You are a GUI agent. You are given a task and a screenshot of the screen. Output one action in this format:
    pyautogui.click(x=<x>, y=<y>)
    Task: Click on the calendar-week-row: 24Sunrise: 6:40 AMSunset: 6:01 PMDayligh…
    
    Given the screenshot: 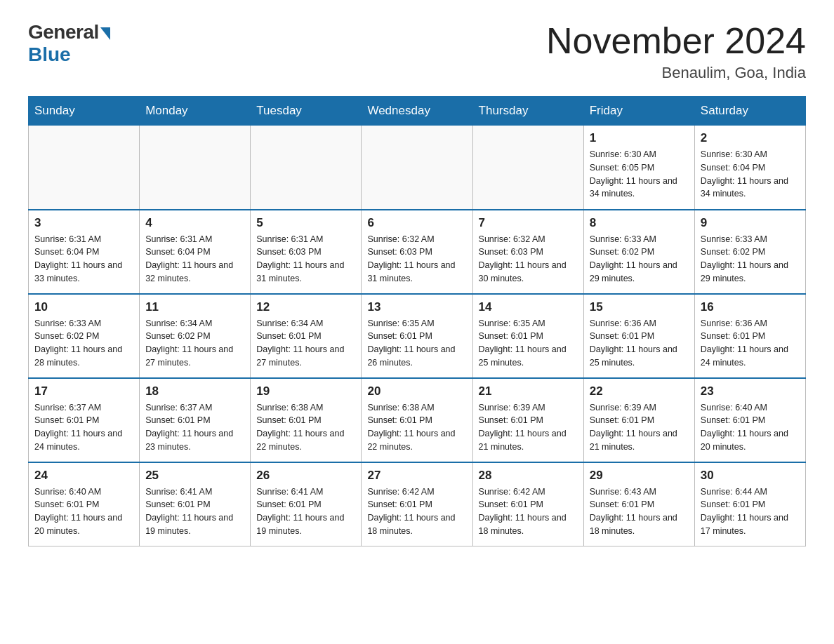 What is the action you would take?
    pyautogui.click(x=417, y=504)
    